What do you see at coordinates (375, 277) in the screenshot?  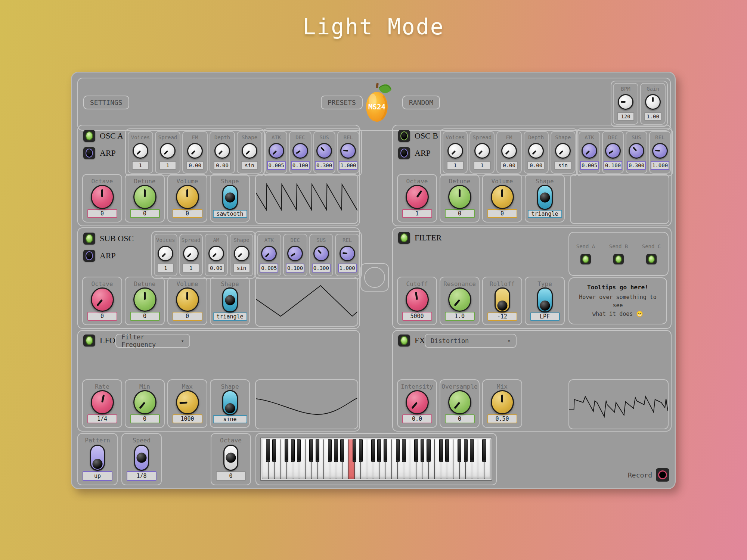 I see `center-pad` at bounding box center [375, 277].